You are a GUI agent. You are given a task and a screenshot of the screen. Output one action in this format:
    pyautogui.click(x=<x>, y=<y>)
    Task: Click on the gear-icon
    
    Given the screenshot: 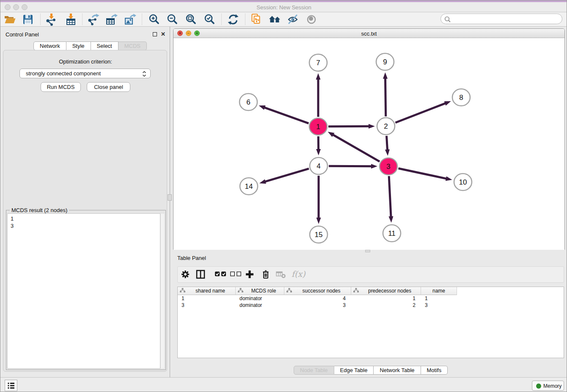 What is the action you would take?
    pyautogui.click(x=185, y=275)
    